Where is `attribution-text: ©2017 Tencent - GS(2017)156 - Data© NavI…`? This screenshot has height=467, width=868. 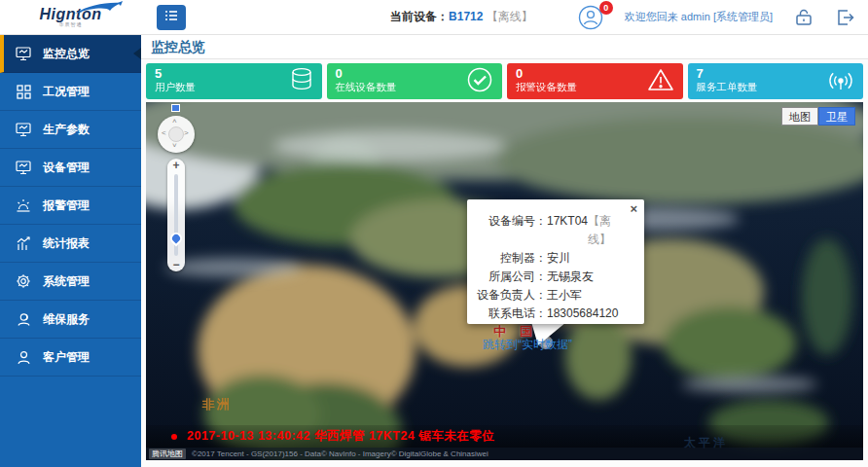
attribution-text: ©2017 Tencent - GS(2017)156 - Data© NavI… is located at coordinates (341, 453).